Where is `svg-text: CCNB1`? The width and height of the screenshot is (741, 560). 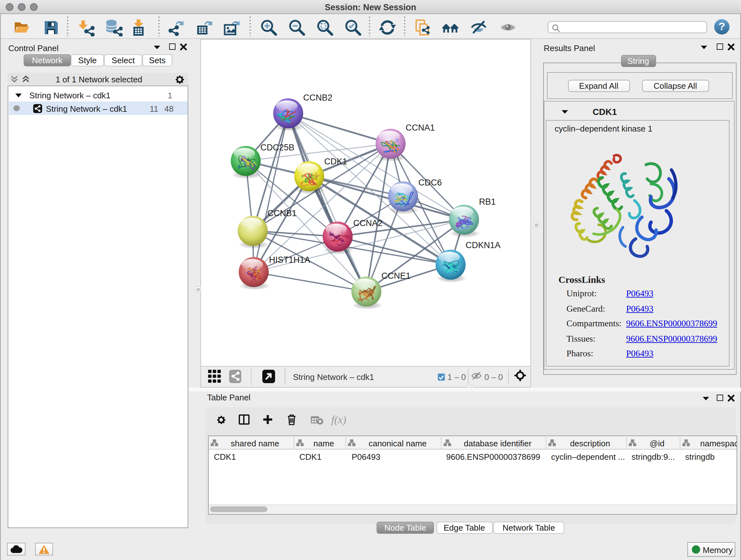
svg-text: CCNB1 is located at coordinates (282, 213).